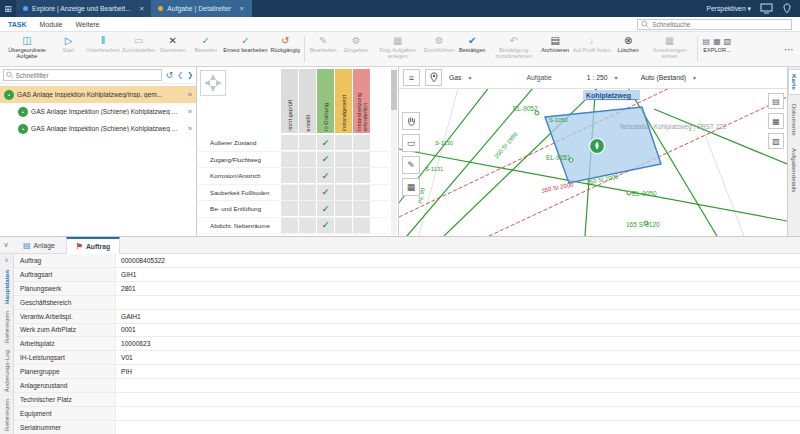  What do you see at coordinates (458, 260) in the screenshot?
I see `field-value: 000008405322` at bounding box center [458, 260].